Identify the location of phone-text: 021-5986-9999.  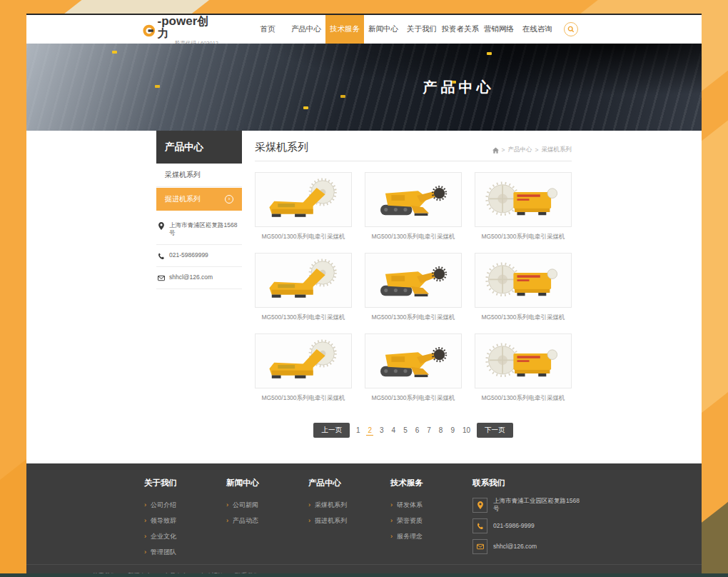
(514, 526).